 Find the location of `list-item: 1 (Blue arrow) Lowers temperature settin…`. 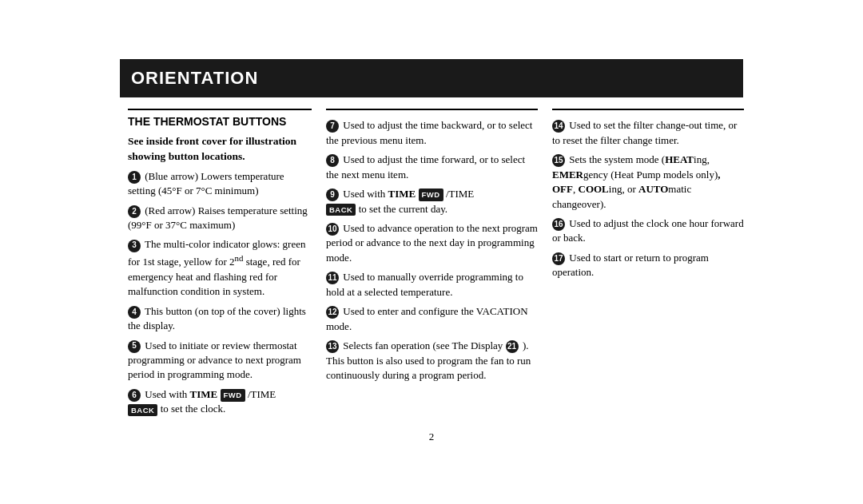

list-item: 1 (Blue arrow) Lowers temperature settin… is located at coordinates (220, 184).